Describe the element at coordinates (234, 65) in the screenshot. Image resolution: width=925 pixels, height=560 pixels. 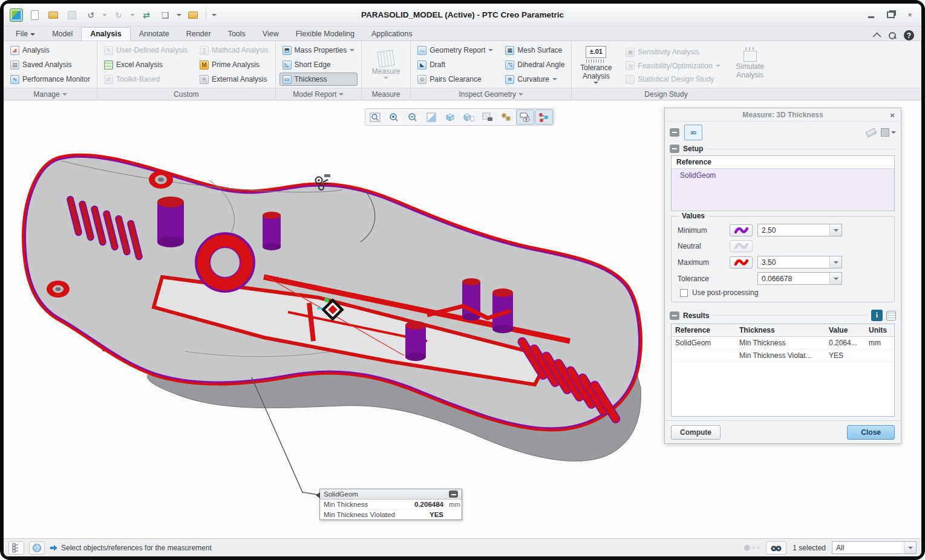
I see `prime-analysis-button: MPrime Analysis` at that location.